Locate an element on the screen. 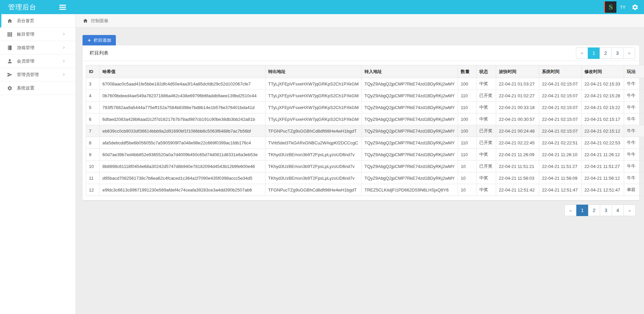 This screenshot has width=644, height=314. sidebar-item-admins: 管理员管理 is located at coordinates (38, 75).